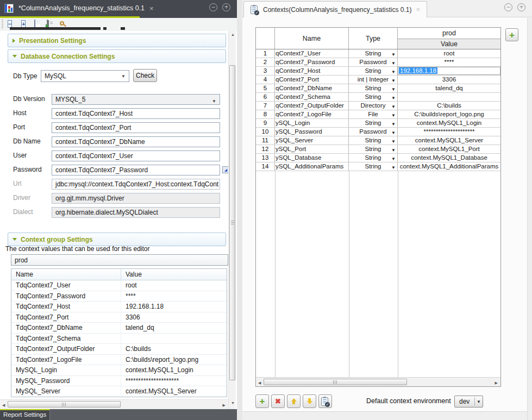 Image resolution: width=532 pixels, height=420 pixels. I want to click on context-value-cell: 192.168.1.18, so click(449, 71).